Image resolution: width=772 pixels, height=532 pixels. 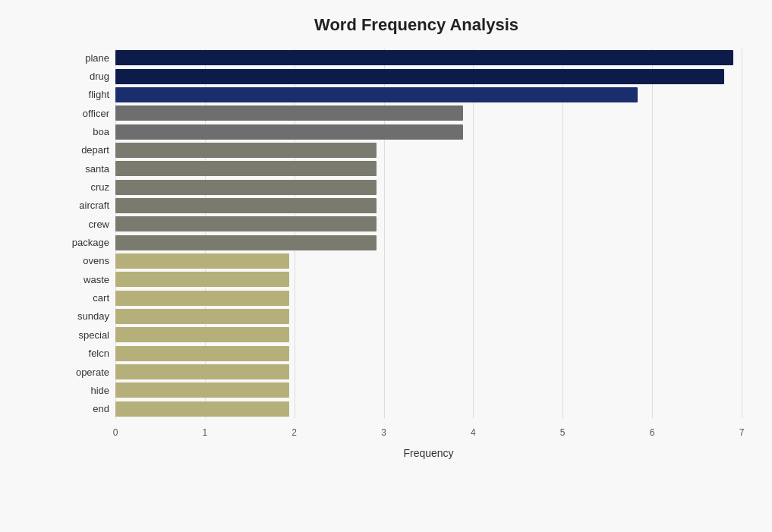 I want to click on x-tick-label: 4, so click(x=474, y=433).